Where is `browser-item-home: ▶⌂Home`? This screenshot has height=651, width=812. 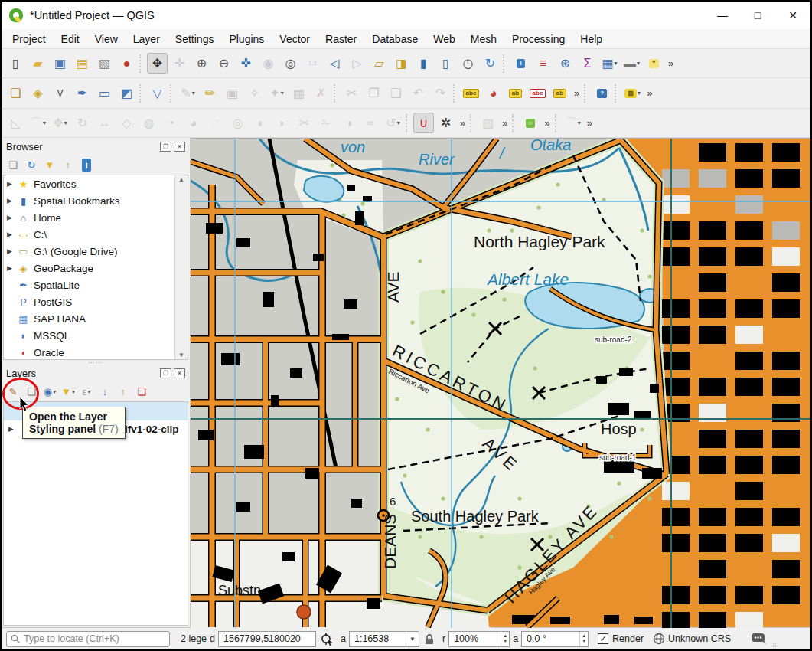 browser-item-home: ▶⌂Home is located at coordinates (89, 218).